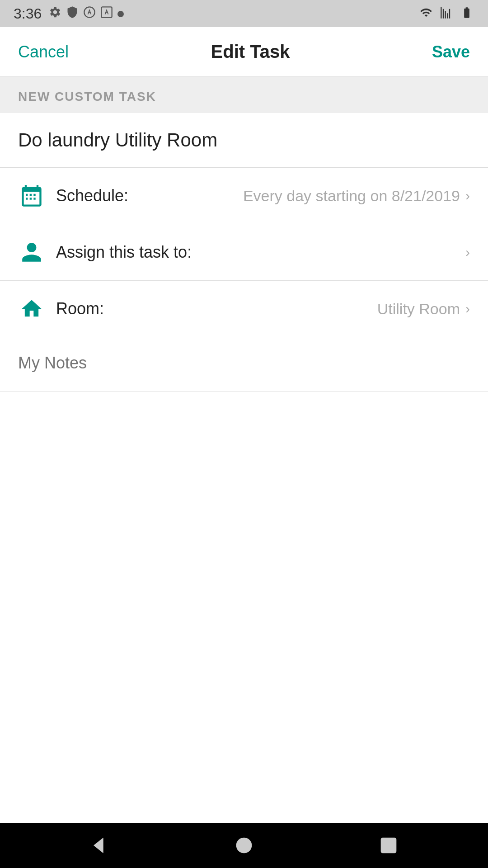 The height and width of the screenshot is (868, 488). What do you see at coordinates (244, 363) in the screenshot?
I see `notes-input` at bounding box center [244, 363].